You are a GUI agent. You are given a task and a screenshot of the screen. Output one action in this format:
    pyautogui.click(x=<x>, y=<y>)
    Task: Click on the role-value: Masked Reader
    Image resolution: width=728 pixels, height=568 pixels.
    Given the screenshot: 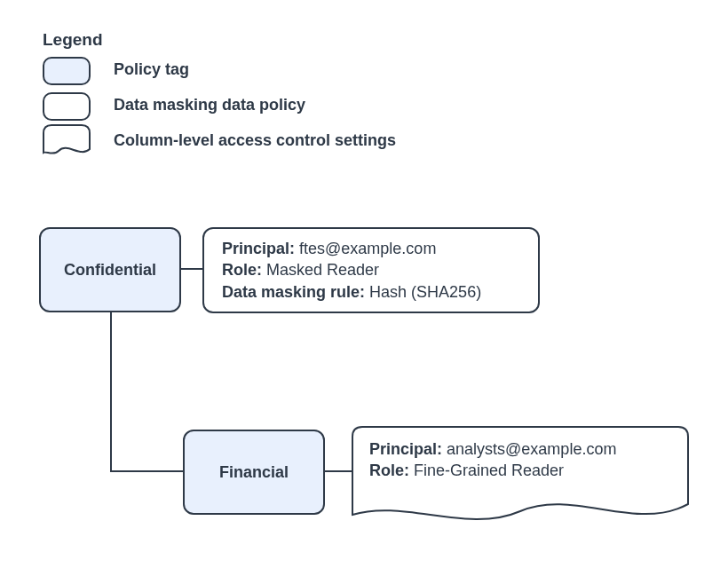 What is the action you would take?
    pyautogui.click(x=323, y=270)
    